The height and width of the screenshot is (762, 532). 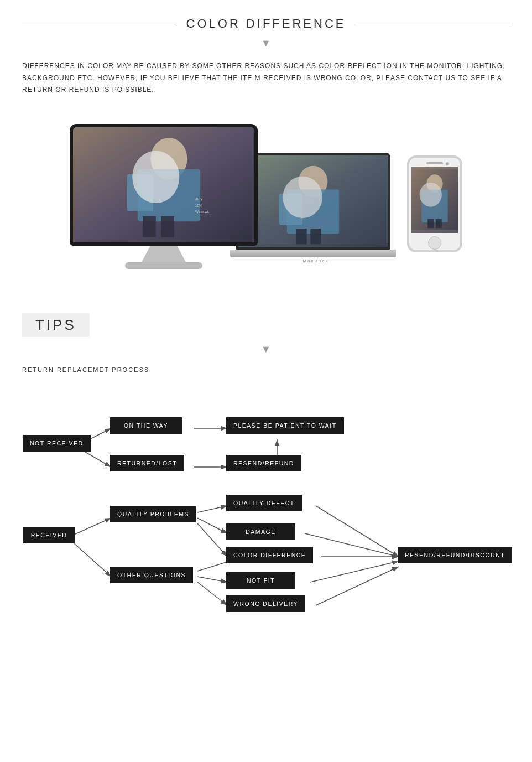 I want to click on quality-problems-box: QUALITY PROBLEMS, so click(x=153, y=514).